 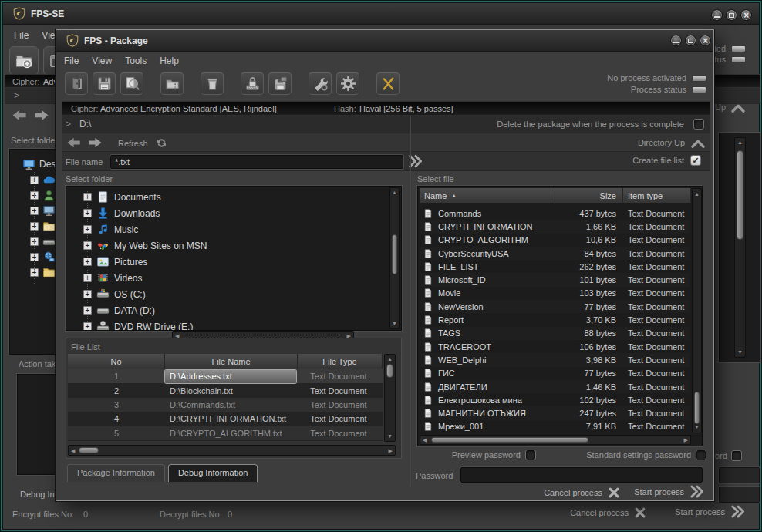 I want to click on info-tab: Package Information, so click(x=116, y=473).